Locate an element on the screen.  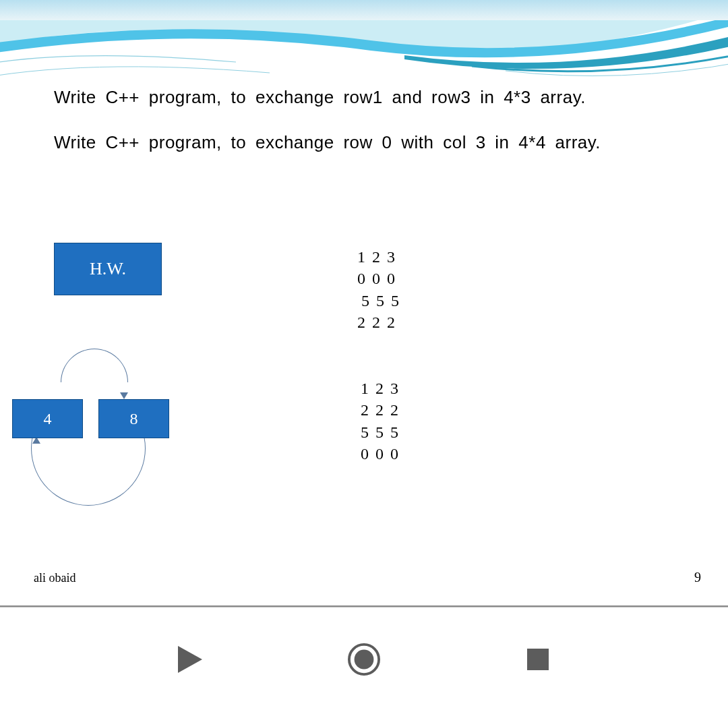
stop-button is located at coordinates (538, 659).